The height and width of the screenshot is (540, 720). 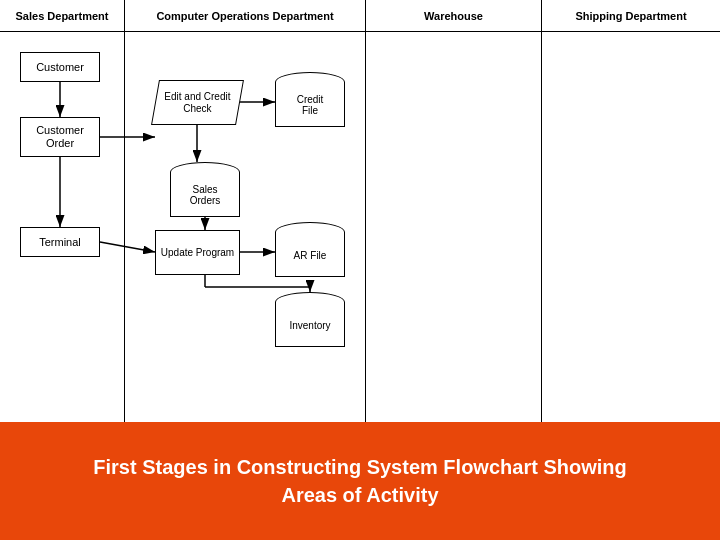 What do you see at coordinates (454, 16) in the screenshot?
I see `header-warehouse-label: Warehouse` at bounding box center [454, 16].